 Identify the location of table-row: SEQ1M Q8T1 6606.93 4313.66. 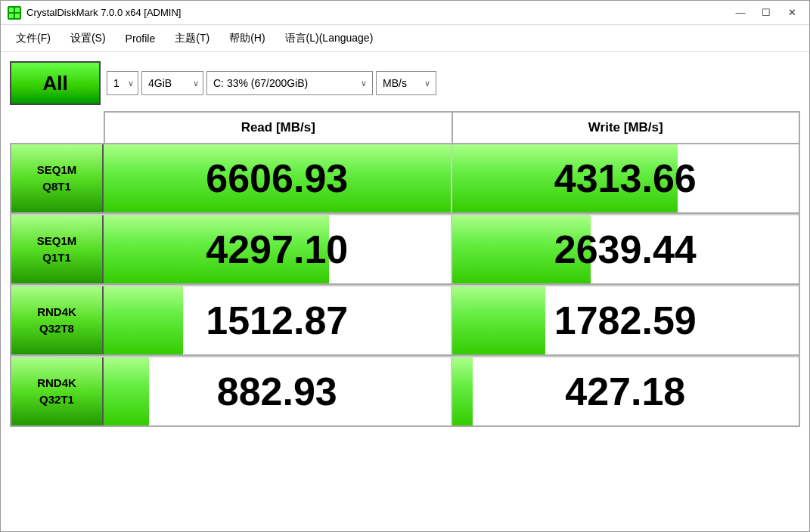
(405, 179).